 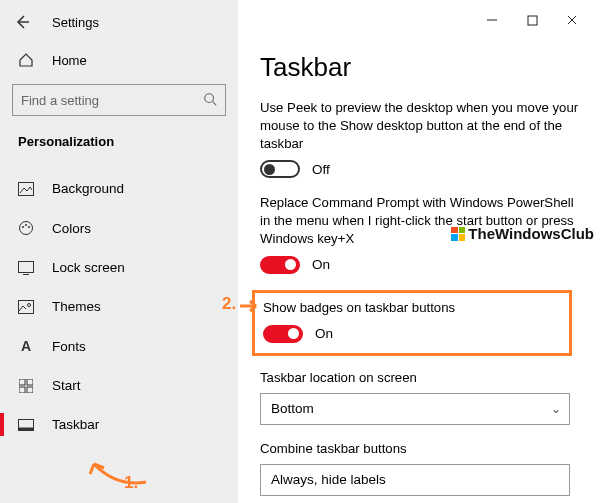 What do you see at coordinates (72, 228) in the screenshot?
I see `sidebar-item-label: Colors` at bounding box center [72, 228].